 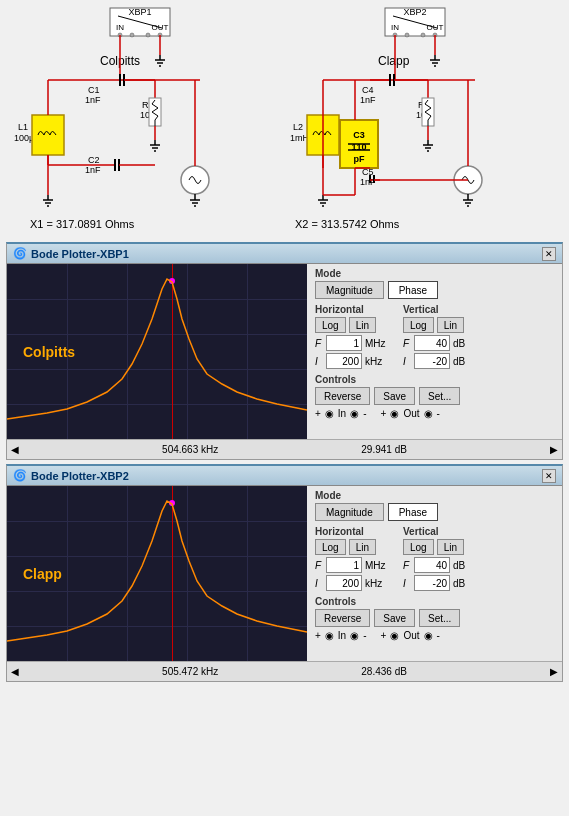 What do you see at coordinates (467, 566) in the screenshot?
I see `bode2-vf-unit: dB` at bounding box center [467, 566].